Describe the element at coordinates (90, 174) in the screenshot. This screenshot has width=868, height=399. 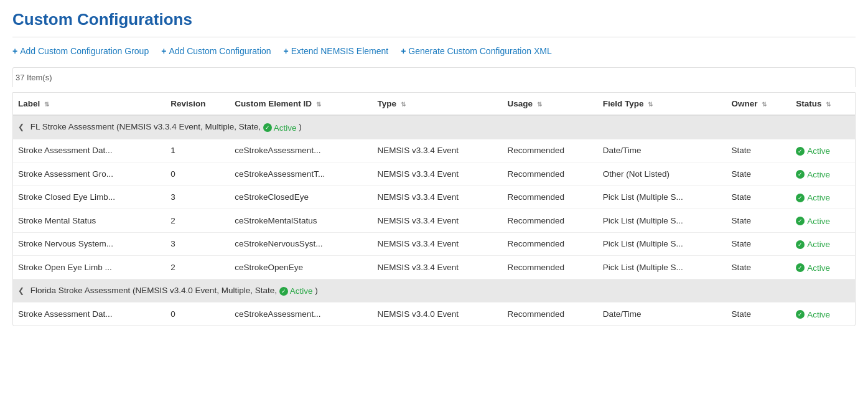
I see `cell-label: Stroke Assessment Gro...` at that location.